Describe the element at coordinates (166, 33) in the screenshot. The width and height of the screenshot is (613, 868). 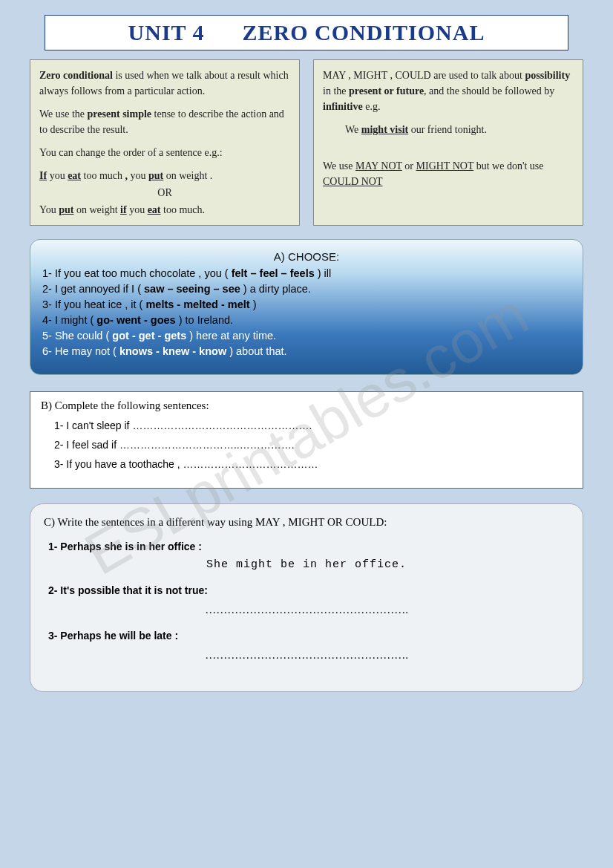
I see `unit-label: UNIT 4` at that location.